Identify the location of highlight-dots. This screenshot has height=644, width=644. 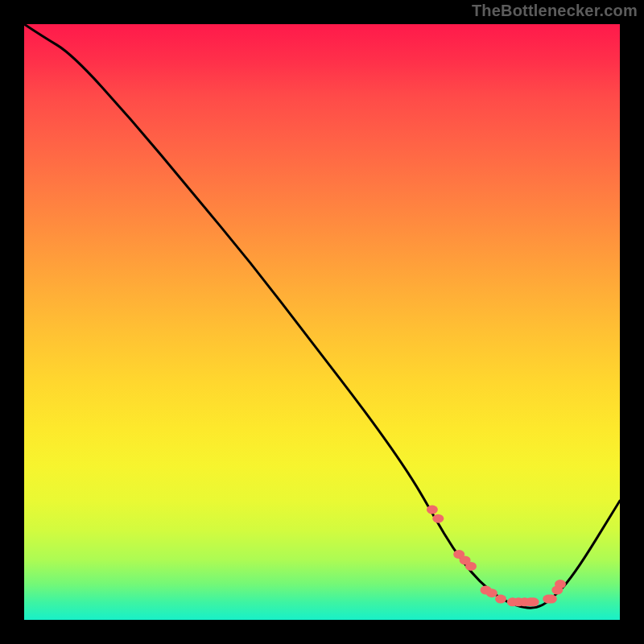
(496, 556).